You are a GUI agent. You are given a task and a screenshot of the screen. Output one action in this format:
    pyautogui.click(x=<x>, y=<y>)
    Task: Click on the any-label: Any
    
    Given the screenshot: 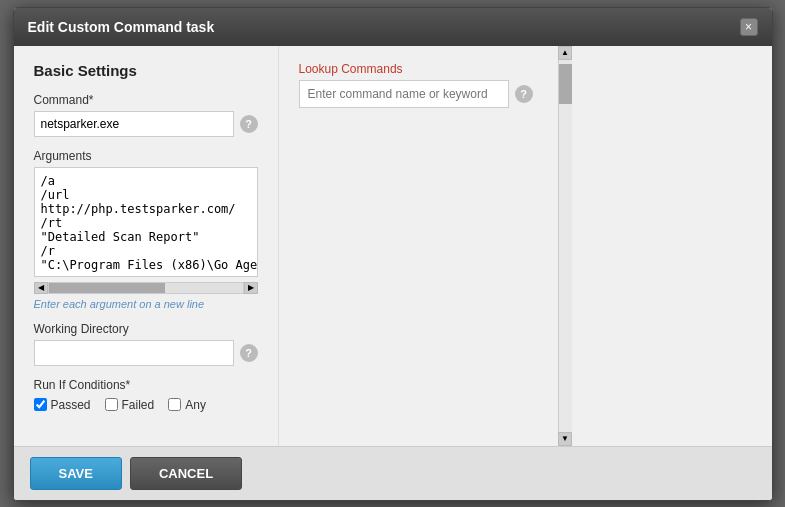 What is the action you would take?
    pyautogui.click(x=196, y=405)
    